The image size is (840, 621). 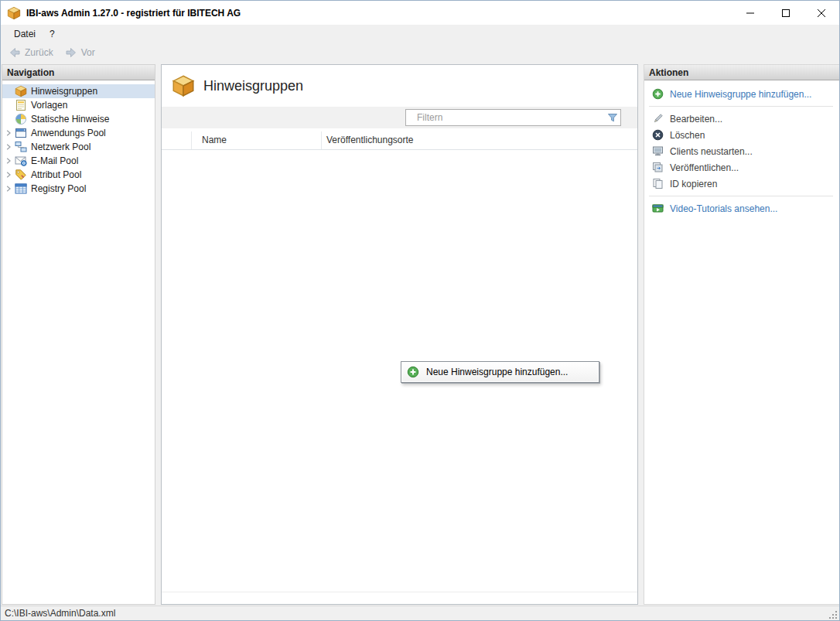 What do you see at coordinates (79, 73) in the screenshot?
I see `navigation-panel-header: Navigation` at bounding box center [79, 73].